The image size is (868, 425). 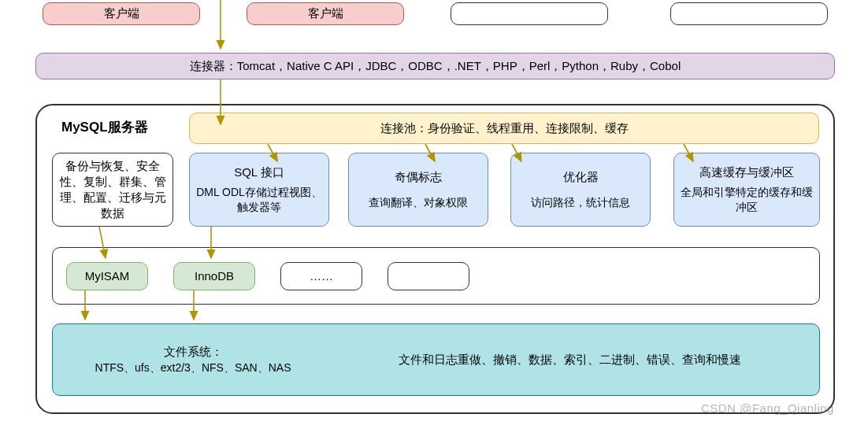 What do you see at coordinates (259, 172) in the screenshot?
I see `sql-interface-title: SQL 接口` at bounding box center [259, 172].